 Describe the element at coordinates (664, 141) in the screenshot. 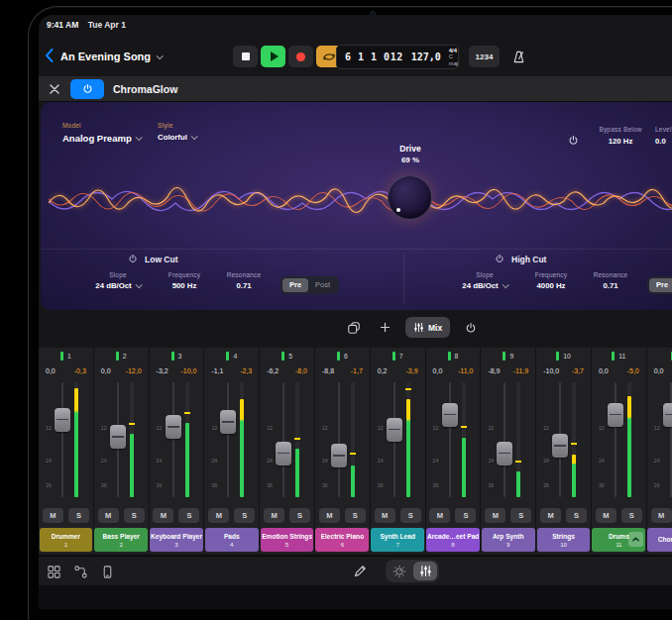

I see `level-value: 0.0` at that location.